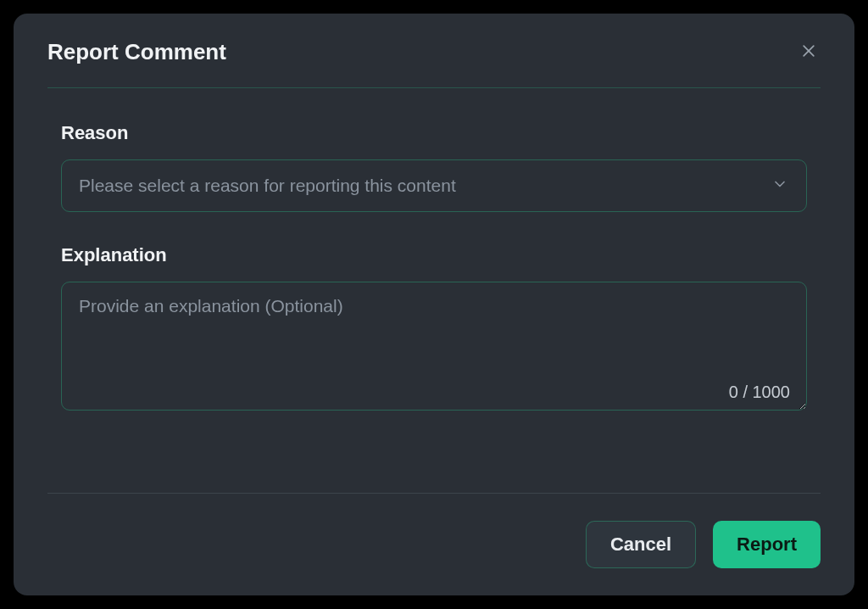 This screenshot has height=609, width=868. I want to click on explanation-label: Explanation, so click(434, 255).